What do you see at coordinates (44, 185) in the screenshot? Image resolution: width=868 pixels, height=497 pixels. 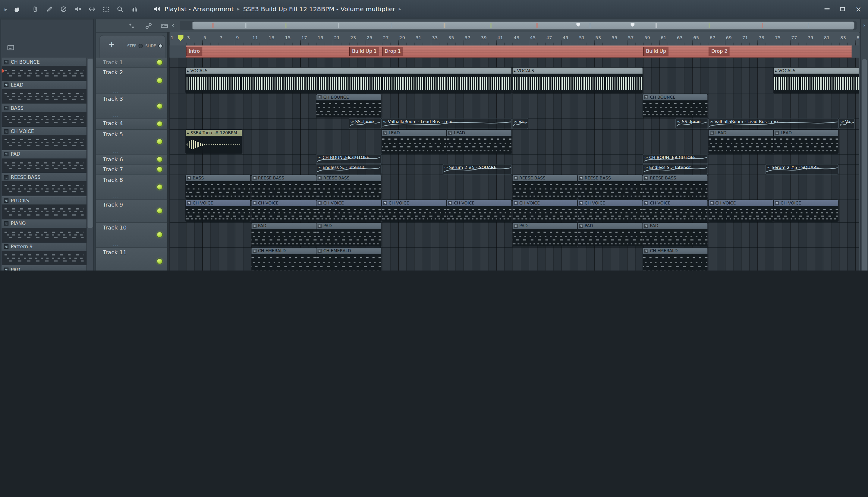 I see `picker-item: REESE BASS` at bounding box center [44, 185].